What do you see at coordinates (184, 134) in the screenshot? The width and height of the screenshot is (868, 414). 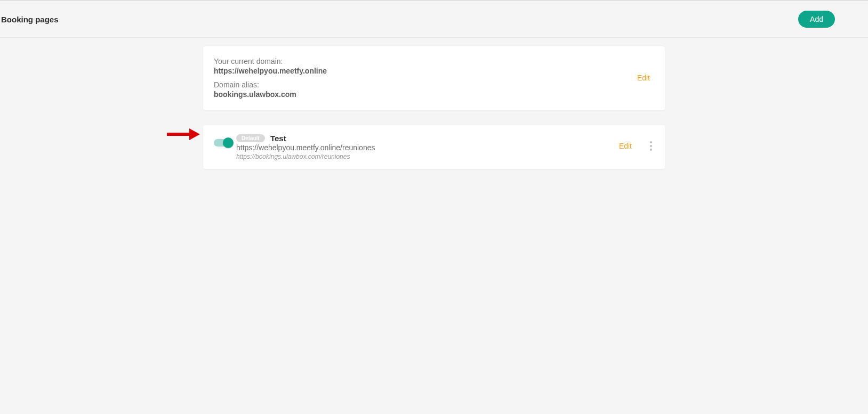 I see `arrow-annotation-icon` at bounding box center [184, 134].